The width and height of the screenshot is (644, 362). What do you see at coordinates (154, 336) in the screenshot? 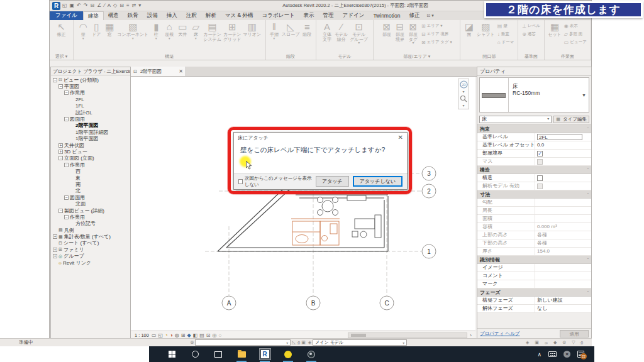
I see `crop-region-icon: ▭` at bounding box center [154, 336].